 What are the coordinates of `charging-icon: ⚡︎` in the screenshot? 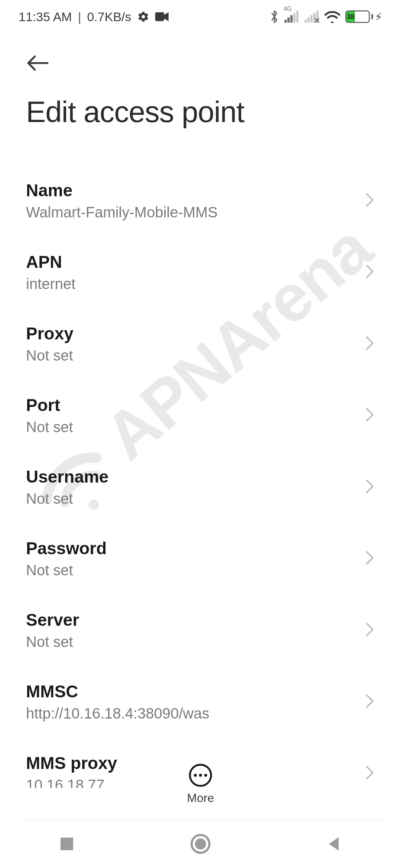 It's located at (379, 17).